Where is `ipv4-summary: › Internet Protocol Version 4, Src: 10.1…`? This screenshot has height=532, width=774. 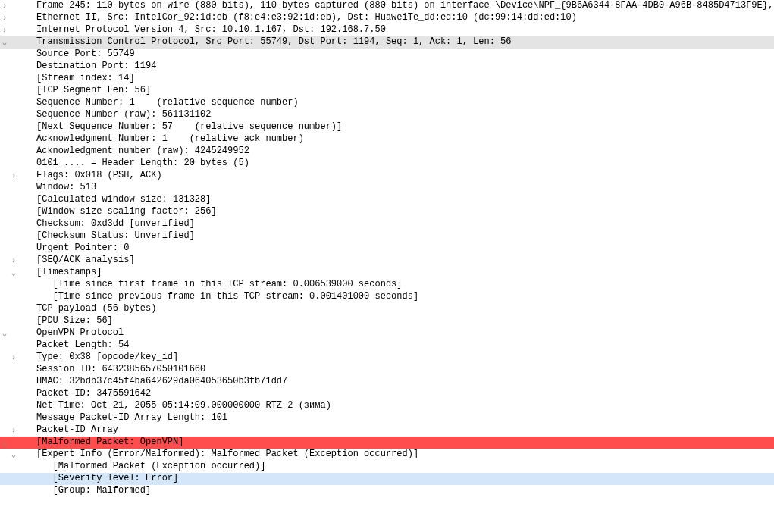 ipv4-summary: › Internet Protocol Version 4, Src: 10.1… is located at coordinates (387, 30).